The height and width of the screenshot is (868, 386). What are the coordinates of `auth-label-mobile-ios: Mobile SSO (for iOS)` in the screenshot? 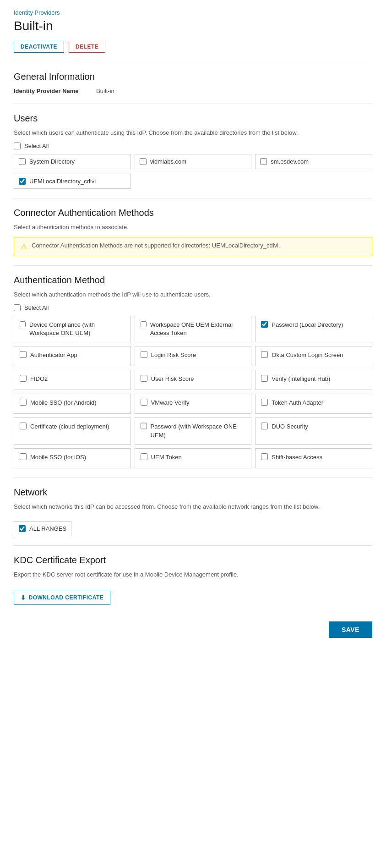 It's located at (58, 457).